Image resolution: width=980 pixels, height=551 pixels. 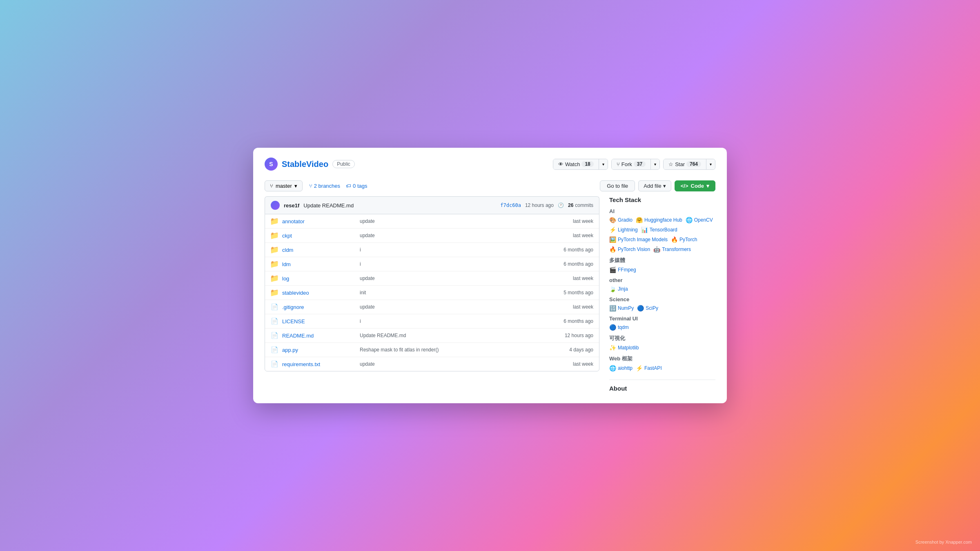 What do you see at coordinates (689, 164) in the screenshot?
I see `star-btn-group: ☆ Star 764 ▾` at bounding box center [689, 164].